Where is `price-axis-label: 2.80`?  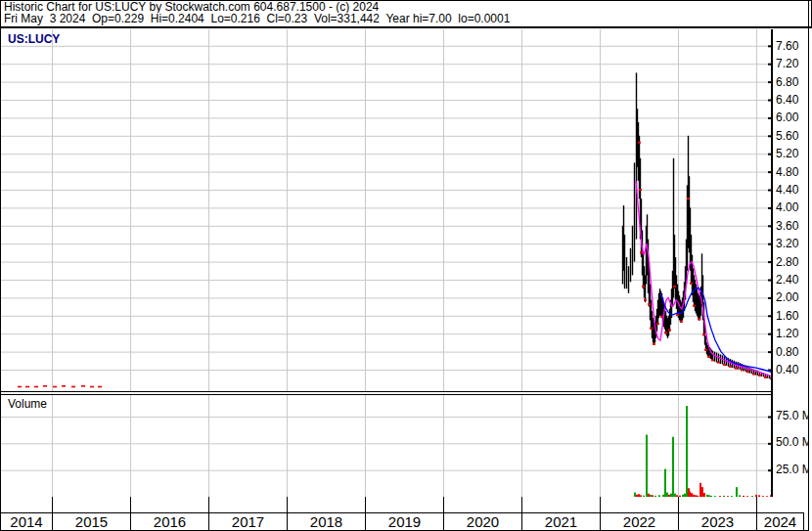
price-axis-label: 2.80 is located at coordinates (792, 262).